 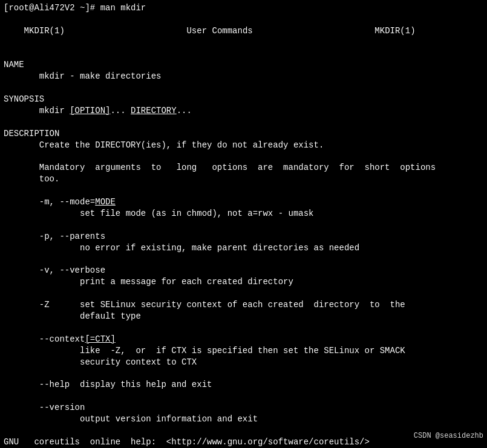 I want to click on blank5, so click(x=243, y=191).